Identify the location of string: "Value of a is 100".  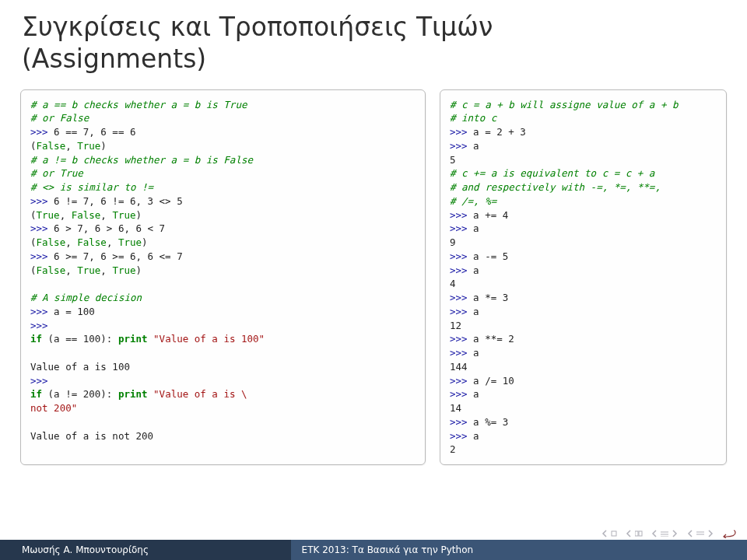
(209, 339).